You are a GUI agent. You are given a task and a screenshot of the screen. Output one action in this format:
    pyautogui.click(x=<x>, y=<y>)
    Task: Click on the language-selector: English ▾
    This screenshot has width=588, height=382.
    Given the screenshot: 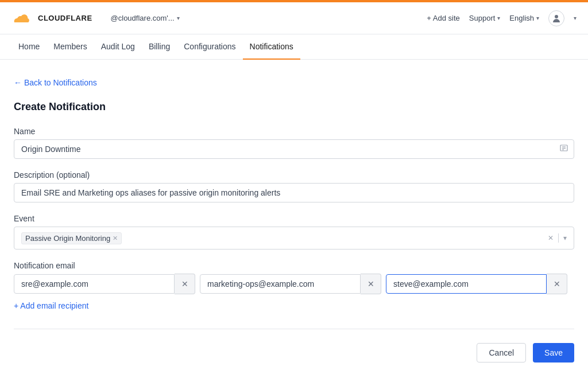 What is the action you would take?
    pyautogui.click(x=524, y=18)
    